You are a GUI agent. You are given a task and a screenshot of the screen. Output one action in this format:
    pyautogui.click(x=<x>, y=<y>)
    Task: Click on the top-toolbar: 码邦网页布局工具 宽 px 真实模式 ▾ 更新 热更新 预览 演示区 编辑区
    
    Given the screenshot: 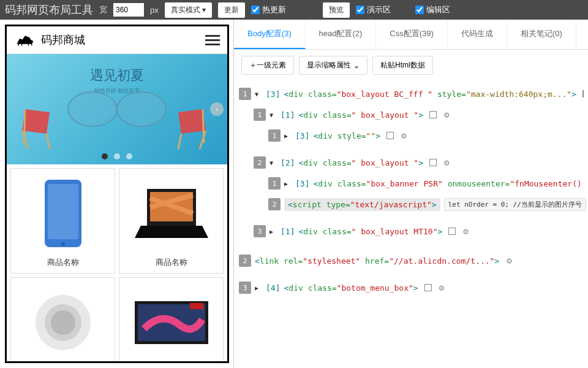 What is the action you would take?
    pyautogui.click(x=294, y=10)
    